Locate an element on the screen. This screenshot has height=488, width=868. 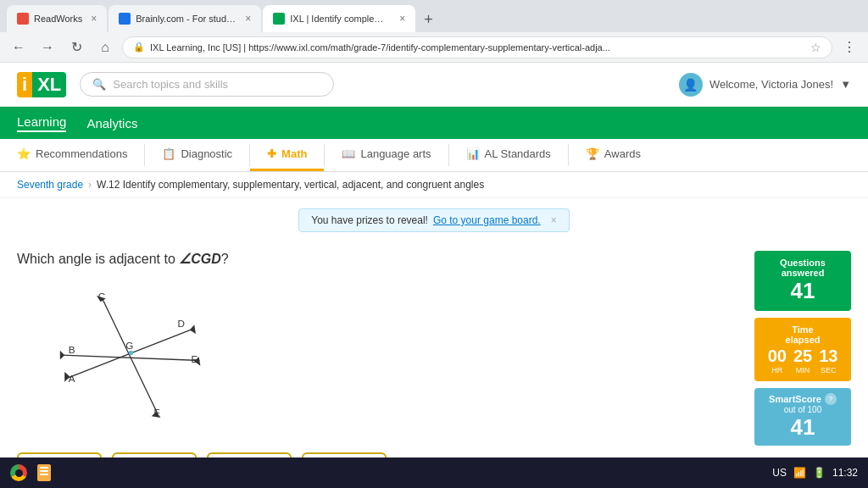
network-icon: 📶 is located at coordinates (800, 473).